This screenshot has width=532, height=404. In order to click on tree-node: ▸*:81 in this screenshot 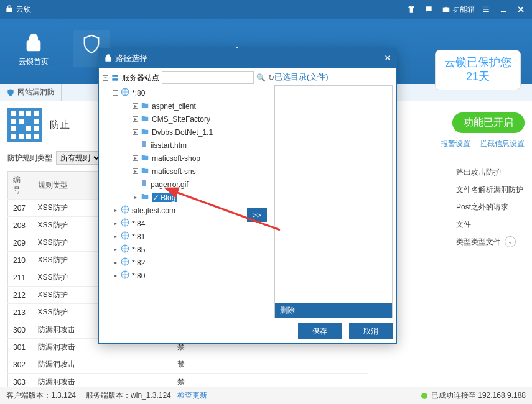, I will do `click(170, 236)`.